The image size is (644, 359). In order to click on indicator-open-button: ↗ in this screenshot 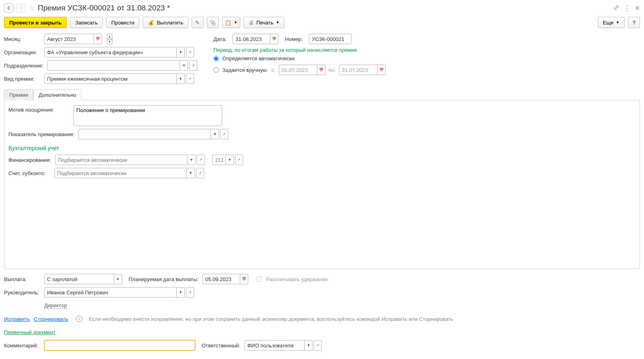, I will do `click(224, 134)`.